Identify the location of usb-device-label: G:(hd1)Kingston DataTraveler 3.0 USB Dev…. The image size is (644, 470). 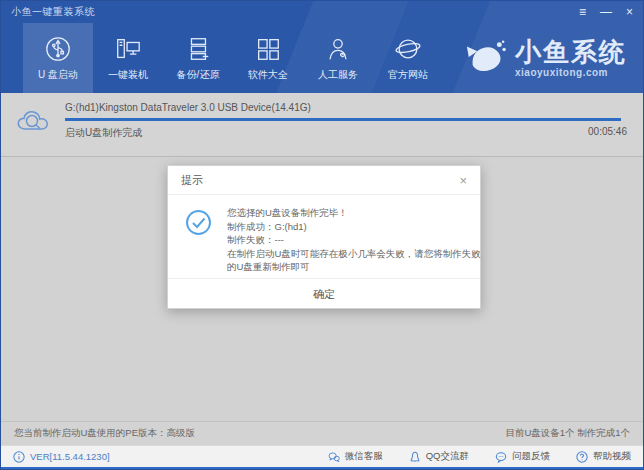
(346, 108).